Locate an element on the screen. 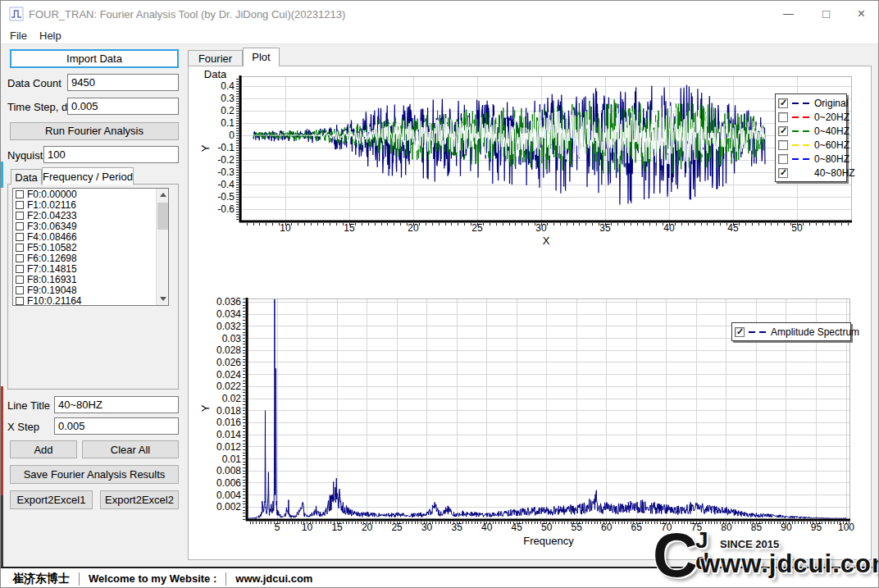 This screenshot has height=588, width=879. status-site-link: www.jdcui.com is located at coordinates (274, 579).